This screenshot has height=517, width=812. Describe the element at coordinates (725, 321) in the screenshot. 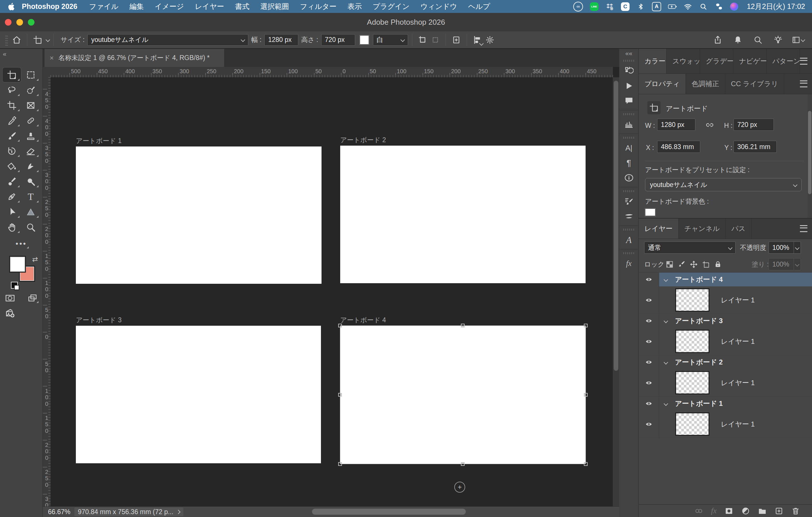

I see `layer-group-row: アートボード 3` at that location.